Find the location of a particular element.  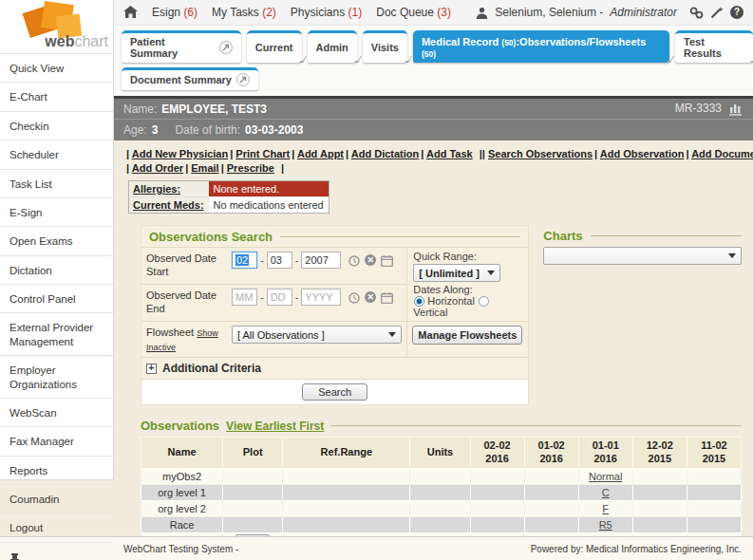

flowsheet-select-cell: [ All Observations ] is located at coordinates (317, 339).